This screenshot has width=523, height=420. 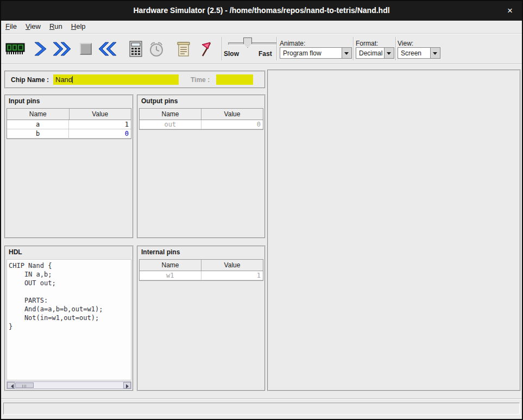 What do you see at coordinates (70, 296) in the screenshot?
I see `hdl-code: CHIP Nand { IN a,b; OUT out; PARTS: And(…` at bounding box center [70, 296].